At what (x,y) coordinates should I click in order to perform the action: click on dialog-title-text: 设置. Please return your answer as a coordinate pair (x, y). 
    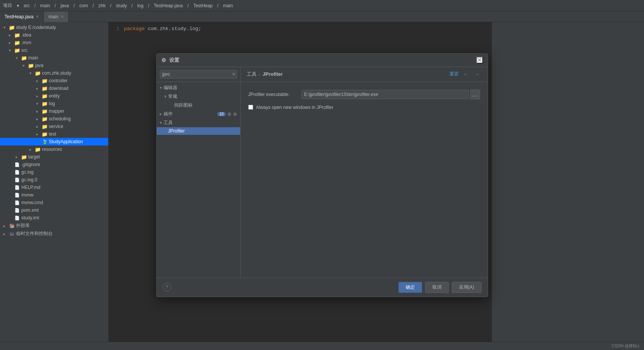
    Looking at the image, I should click on (174, 60).